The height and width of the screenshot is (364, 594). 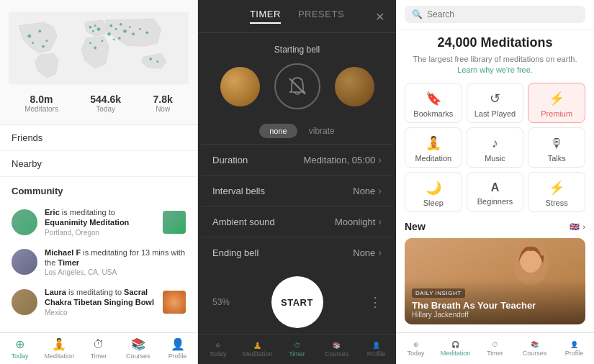 I want to click on right-nav-courses: 📚 Courses, so click(x=534, y=348).